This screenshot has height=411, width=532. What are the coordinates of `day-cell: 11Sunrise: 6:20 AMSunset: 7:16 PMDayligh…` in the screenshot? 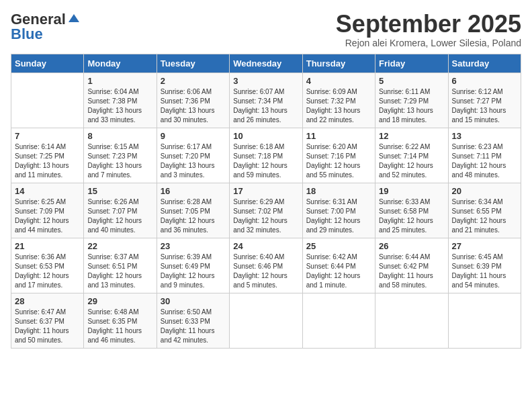 It's located at (339, 155).